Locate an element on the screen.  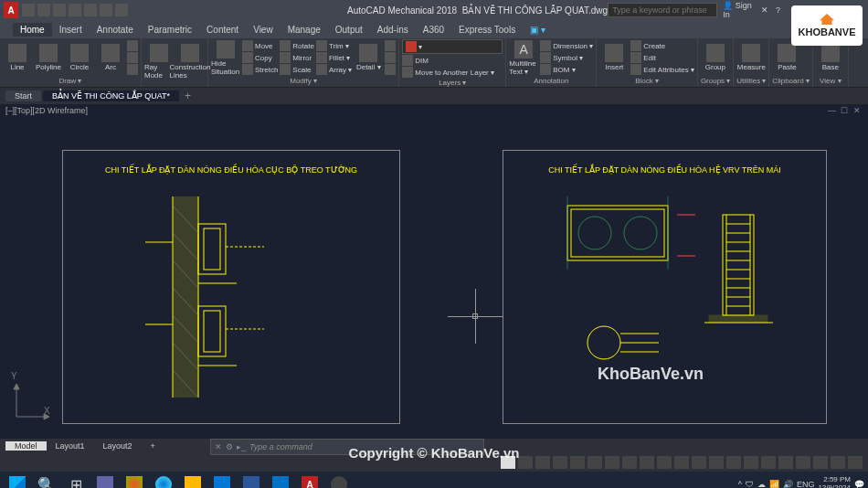
panel-label-utilities: Utilities ▾ is located at coordinates (751, 80).